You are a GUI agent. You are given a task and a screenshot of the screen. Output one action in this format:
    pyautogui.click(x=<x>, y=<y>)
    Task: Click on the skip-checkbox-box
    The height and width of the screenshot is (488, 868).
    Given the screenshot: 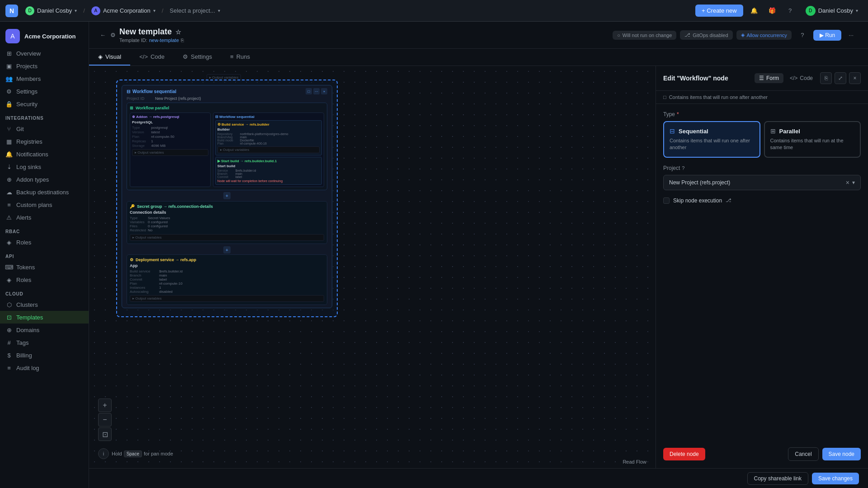 What is the action you would take?
    pyautogui.click(x=666, y=201)
    